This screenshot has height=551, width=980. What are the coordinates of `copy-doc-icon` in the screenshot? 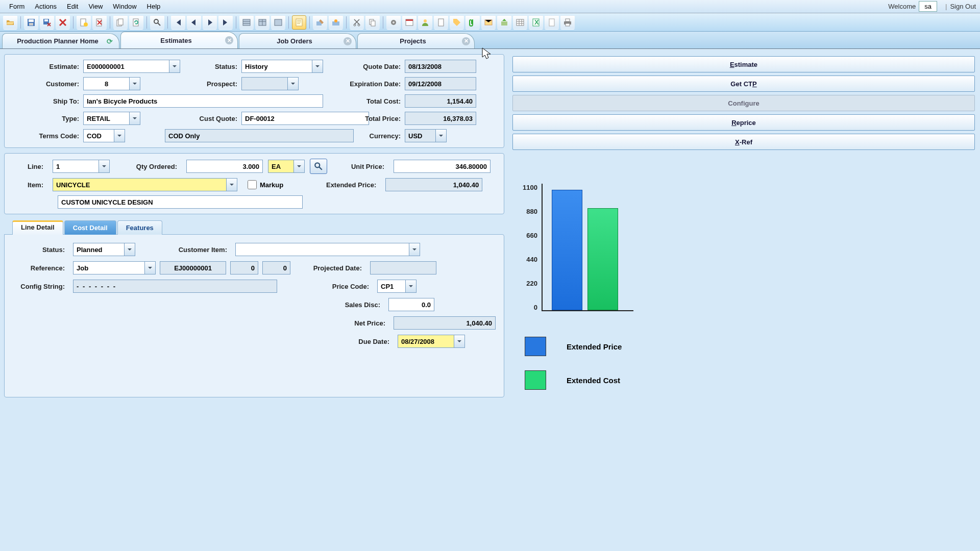 It's located at (120, 22).